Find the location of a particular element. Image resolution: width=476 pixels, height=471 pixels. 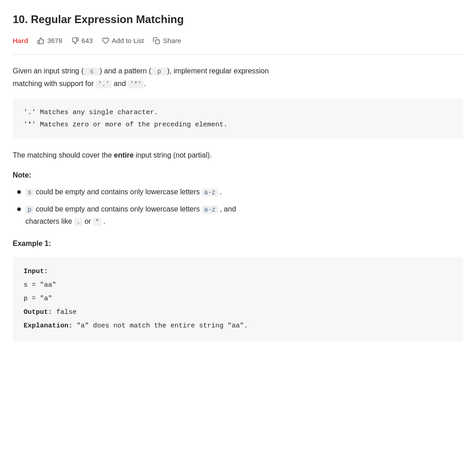

pattern-explanation-block: '.' Matches any single character. '*' Ma… is located at coordinates (238, 119).